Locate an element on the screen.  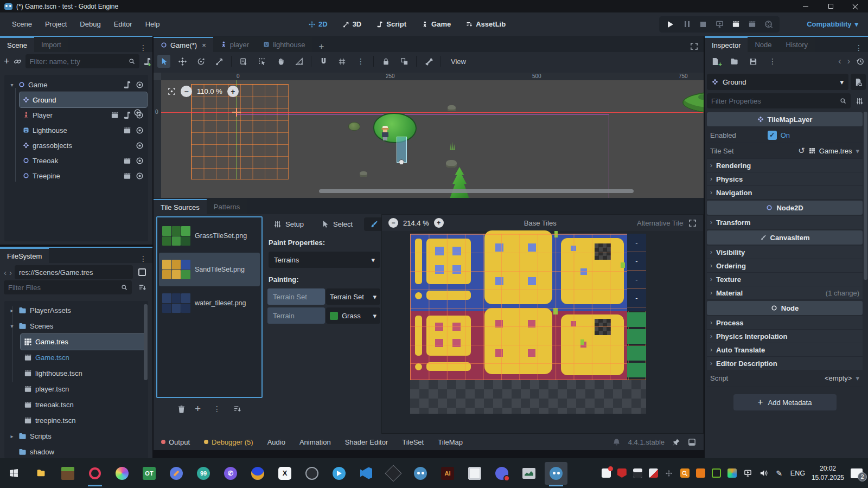
start-button is located at coordinates (14, 473).